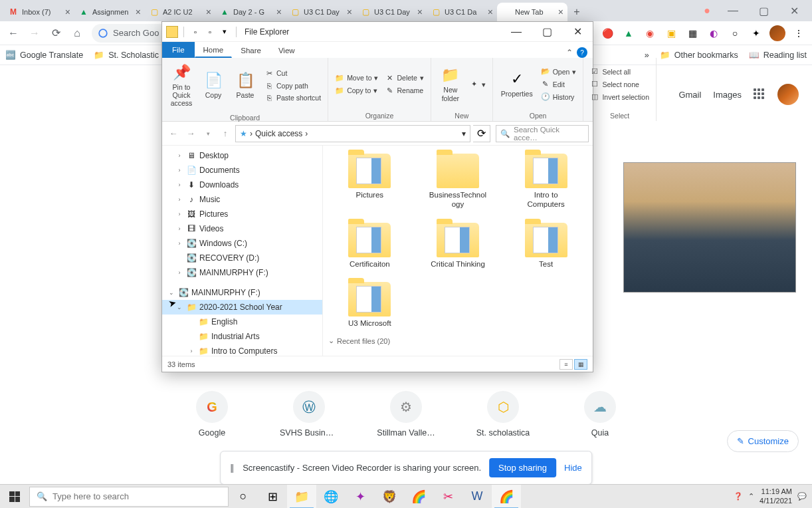  I want to click on shortcut-scholastica: ⬡St. scholastica, so click(503, 414).